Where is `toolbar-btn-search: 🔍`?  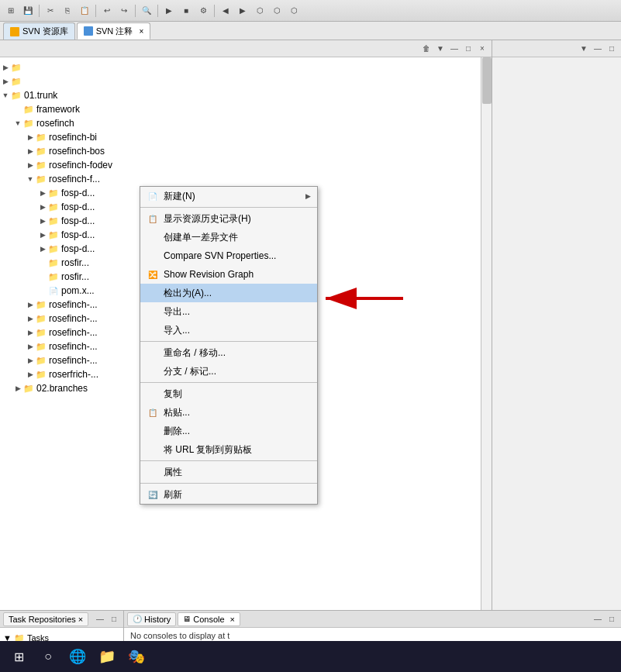 toolbar-btn-search: 🔍 is located at coordinates (147, 11).